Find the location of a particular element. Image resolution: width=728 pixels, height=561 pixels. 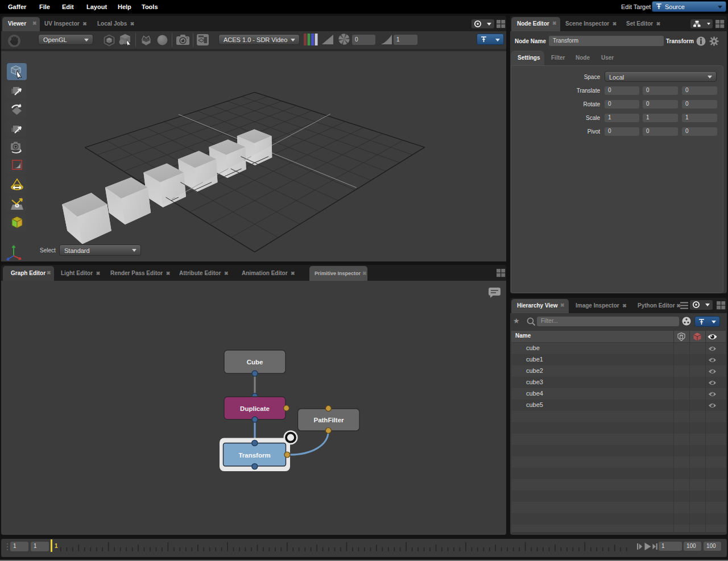

svg-text: Transform is located at coordinates (254, 455).